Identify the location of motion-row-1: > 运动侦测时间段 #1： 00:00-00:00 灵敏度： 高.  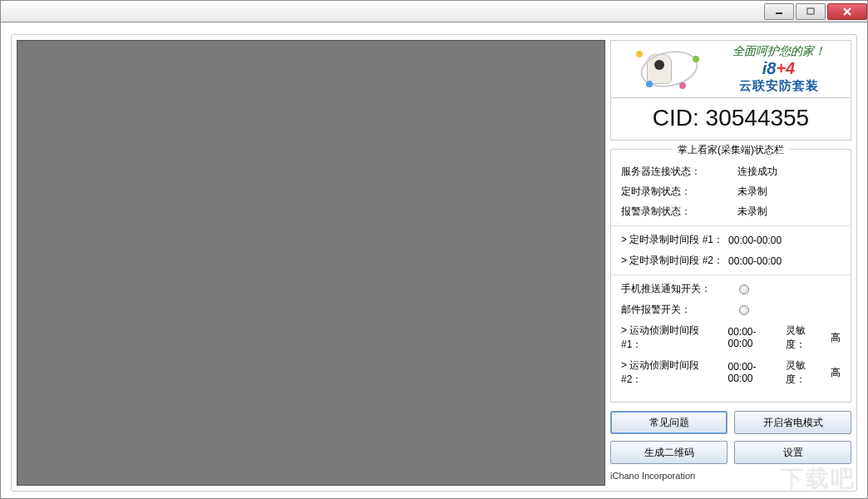
(731, 338).